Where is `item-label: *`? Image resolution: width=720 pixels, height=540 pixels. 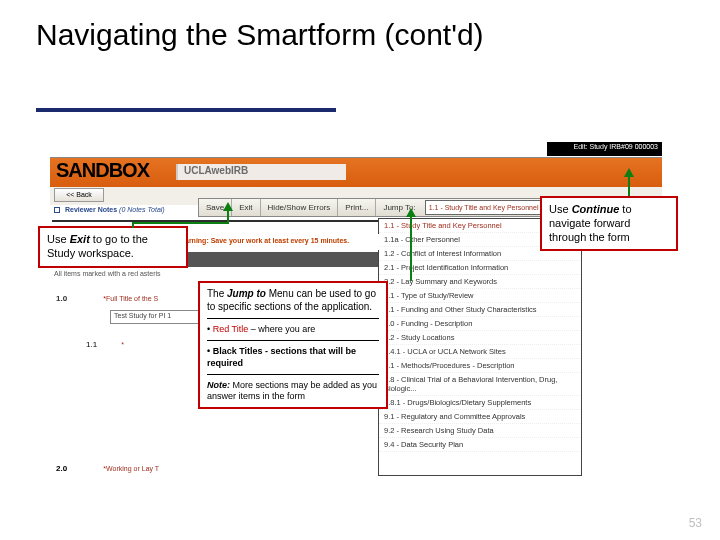 item-label: * is located at coordinates (122, 344).